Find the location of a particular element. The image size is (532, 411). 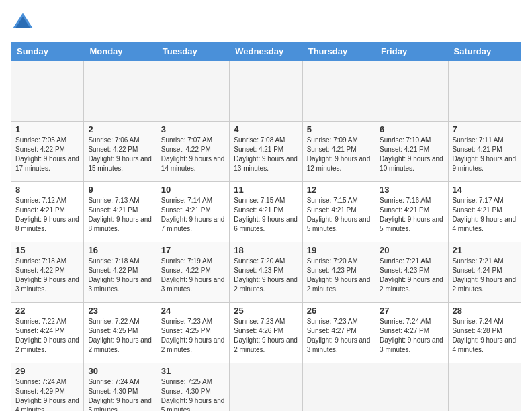

day-number: 10 is located at coordinates (193, 189).